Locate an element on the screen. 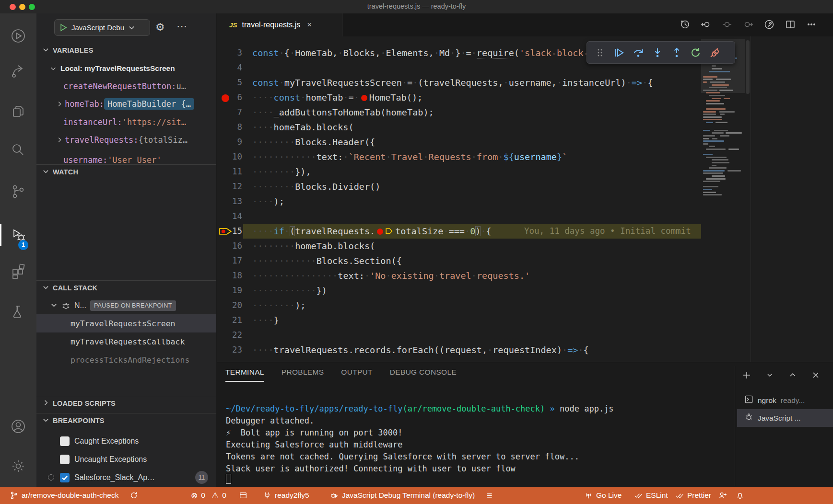  line-number: 11 is located at coordinates (232, 172).